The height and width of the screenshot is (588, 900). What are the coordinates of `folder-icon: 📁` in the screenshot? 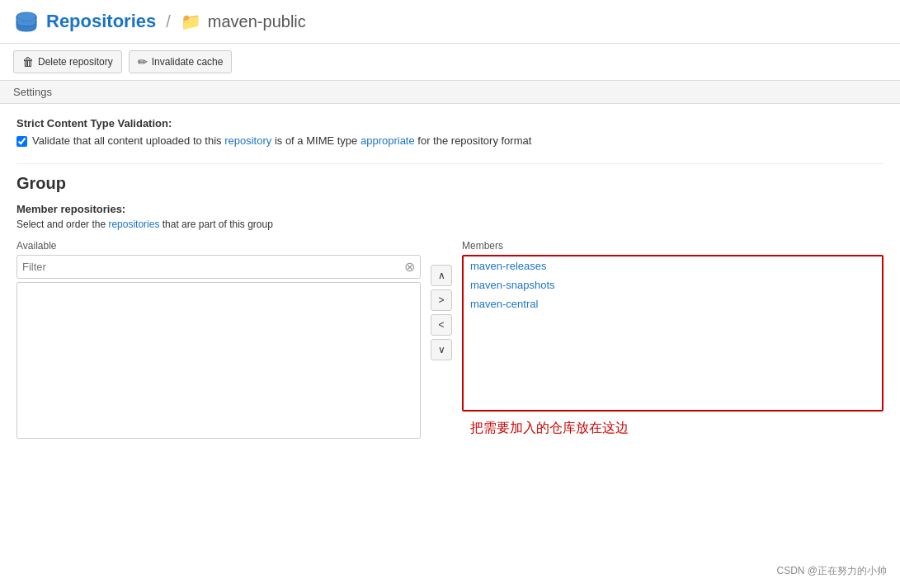 It's located at (191, 21).